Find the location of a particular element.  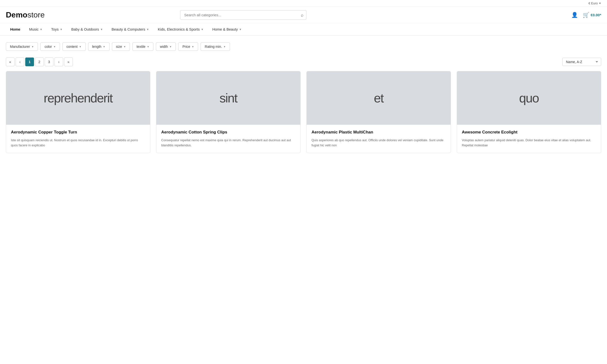

sort-select: Name, A-ZName, Z-APrice, low to highPric… is located at coordinates (582, 62).